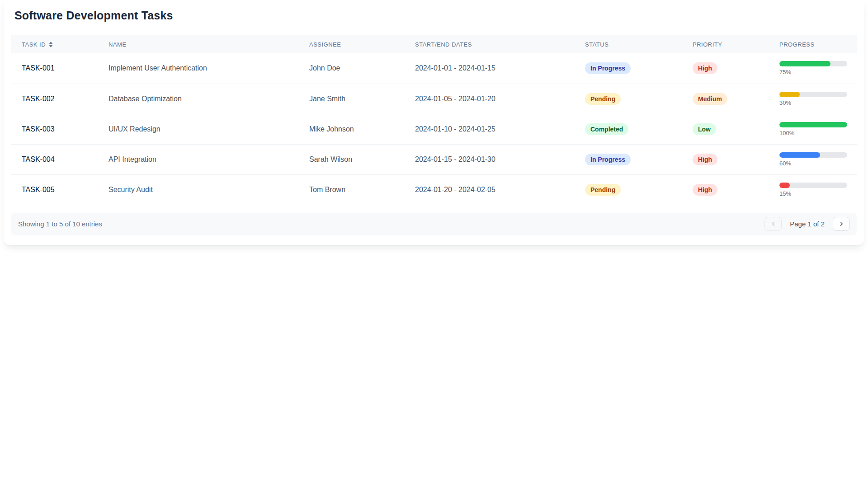  What do you see at coordinates (351, 159) in the screenshot?
I see `cell-assignee: Sarah Wilson` at bounding box center [351, 159].